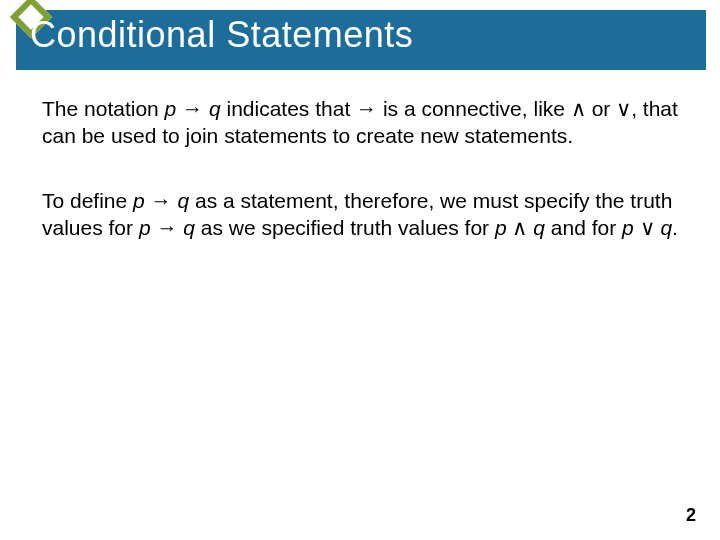 The image size is (720, 540). Describe the element at coordinates (360, 123) in the screenshot. I see `paragraph-1: The notation p → q indicates that → is a…` at that location.